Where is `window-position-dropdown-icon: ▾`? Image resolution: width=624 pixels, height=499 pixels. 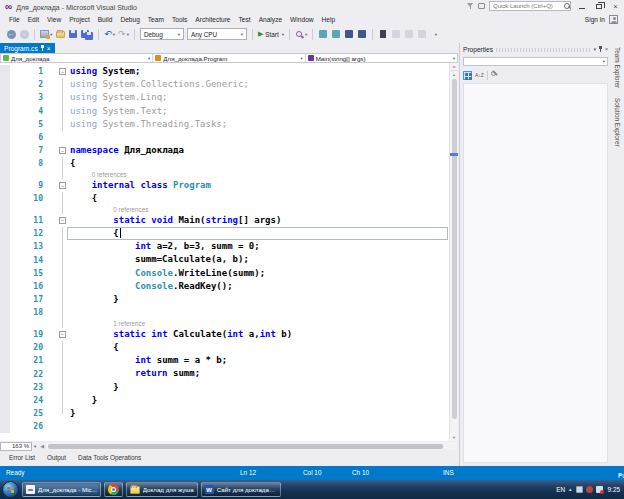
window-position-dropdown-icon: ▾ is located at coordinates (596, 49).